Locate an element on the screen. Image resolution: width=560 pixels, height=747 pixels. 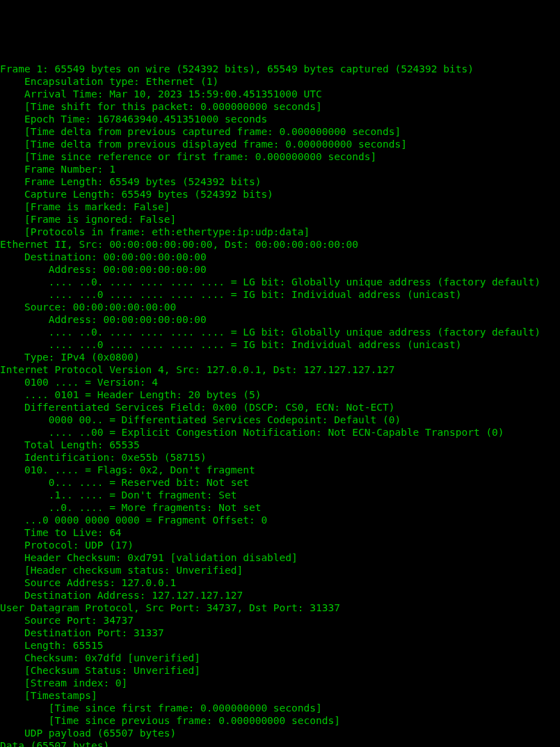
packet-line: [Time since first frame: 0.000000000 sec… is located at coordinates (280, 708).